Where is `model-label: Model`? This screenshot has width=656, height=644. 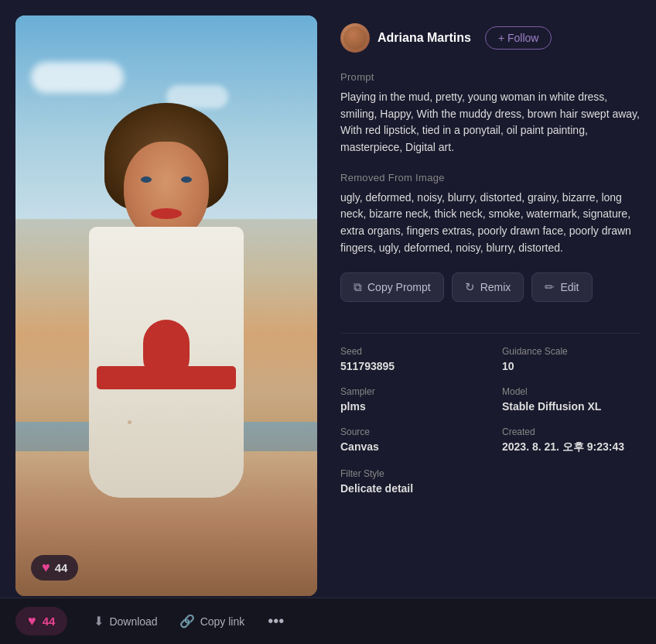 model-label: Model is located at coordinates (571, 392).